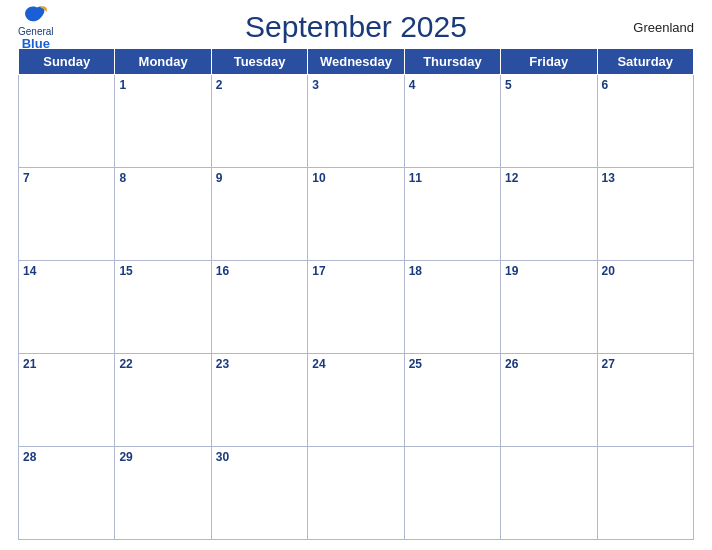 This screenshot has height=550, width=712. Describe the element at coordinates (67, 308) in the screenshot. I see `calendar-cell: 14` at that location.